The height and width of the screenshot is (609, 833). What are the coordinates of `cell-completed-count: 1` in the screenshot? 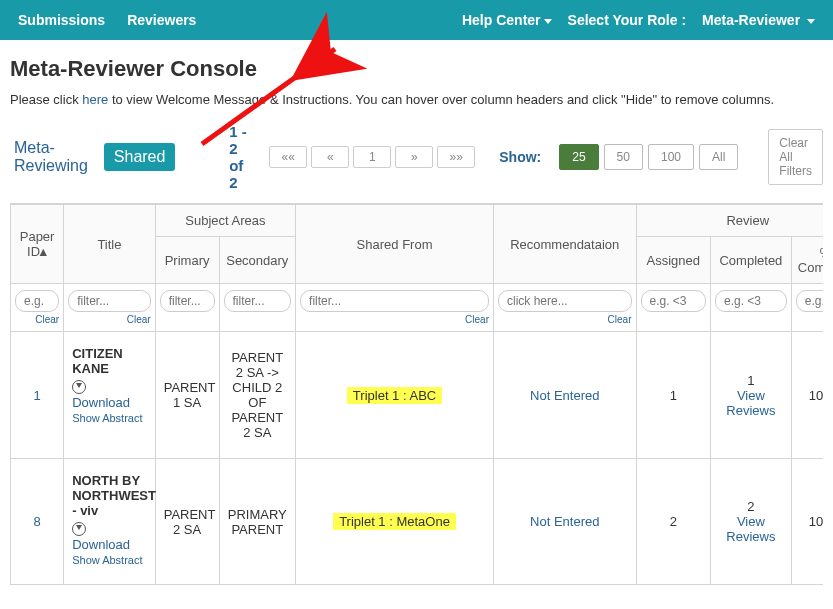 It's located at (750, 380).